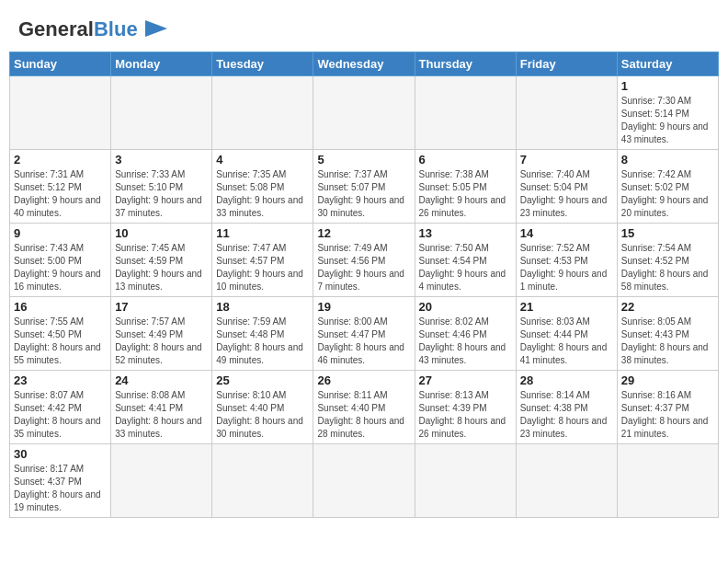  Describe the element at coordinates (364, 268) in the screenshot. I see `day-info: Sunrise: 7:49 AM Sunset: 4:56 PM Dayligh…` at that location.